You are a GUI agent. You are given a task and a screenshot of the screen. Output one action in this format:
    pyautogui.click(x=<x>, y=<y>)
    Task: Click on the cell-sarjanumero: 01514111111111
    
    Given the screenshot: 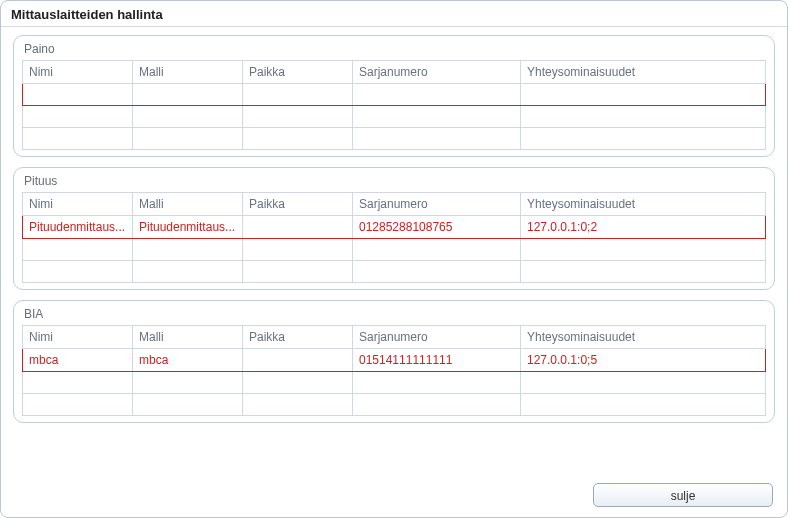 What is the action you would take?
    pyautogui.click(x=437, y=360)
    